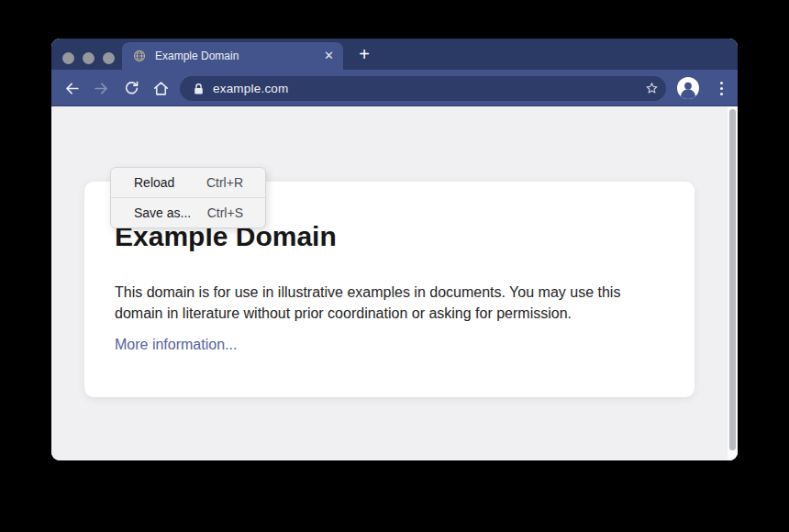  Describe the element at coordinates (328, 56) in the screenshot. I see `close-tab-icon: ✕` at that location.